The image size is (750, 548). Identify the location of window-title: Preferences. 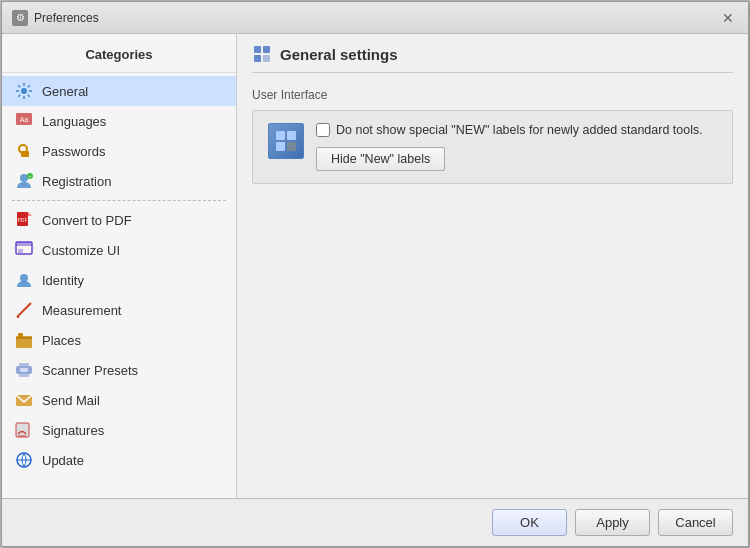
(66, 18).